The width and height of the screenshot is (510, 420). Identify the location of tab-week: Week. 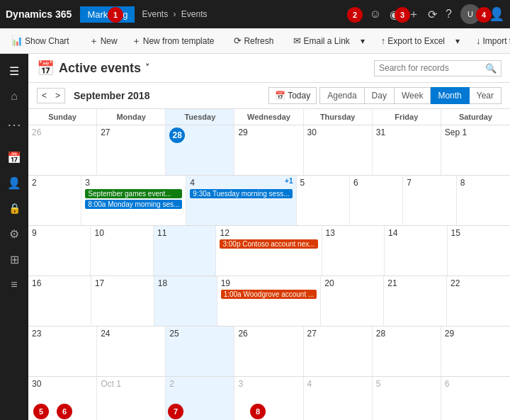
(412, 96).